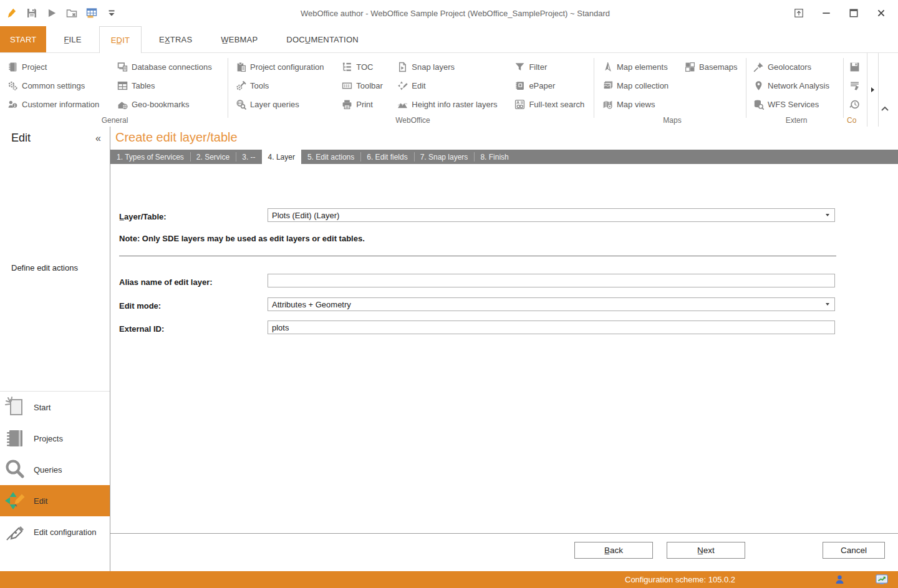 The height and width of the screenshot is (588, 898). Describe the element at coordinates (551, 327) in the screenshot. I see `external-id-input` at that location.